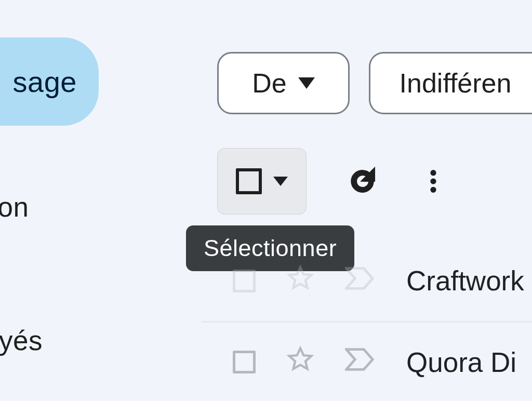 This screenshot has width=532, height=401. Describe the element at coordinates (49, 82) in the screenshot. I see `compose-button: sage` at that location.